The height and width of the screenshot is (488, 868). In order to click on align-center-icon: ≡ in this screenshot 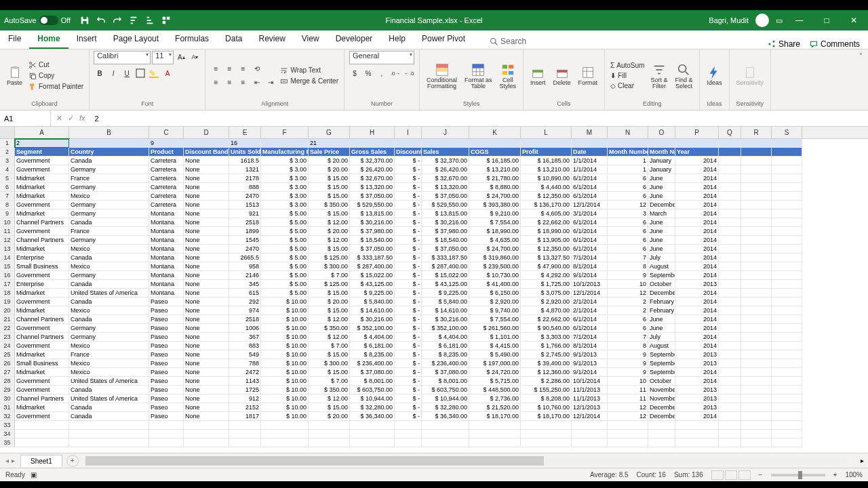, I will do `click(229, 83)`.